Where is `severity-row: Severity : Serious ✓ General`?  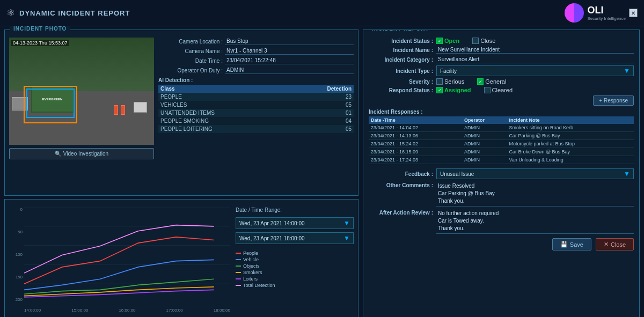
severity-row: Severity : Serious ✓ General is located at coordinates (501, 82).